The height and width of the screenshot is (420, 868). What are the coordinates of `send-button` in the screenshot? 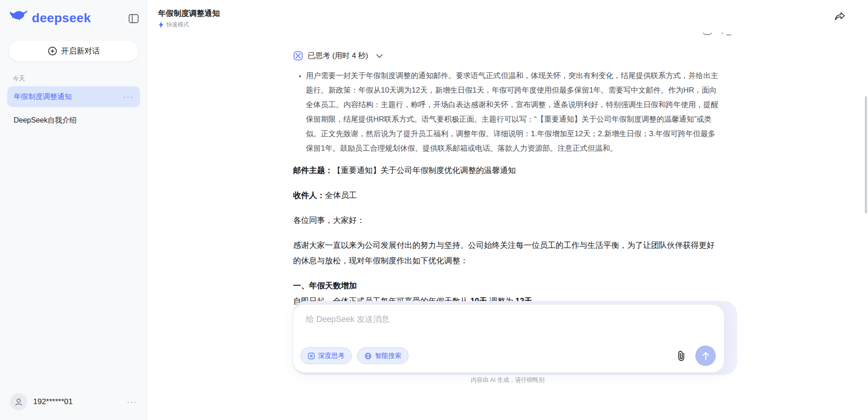 It's located at (705, 356).